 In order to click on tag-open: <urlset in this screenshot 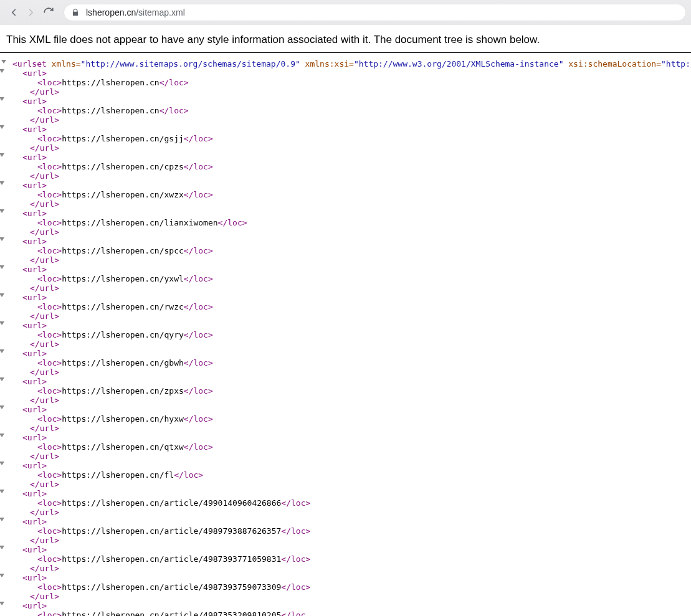, I will do `click(30, 64)`.